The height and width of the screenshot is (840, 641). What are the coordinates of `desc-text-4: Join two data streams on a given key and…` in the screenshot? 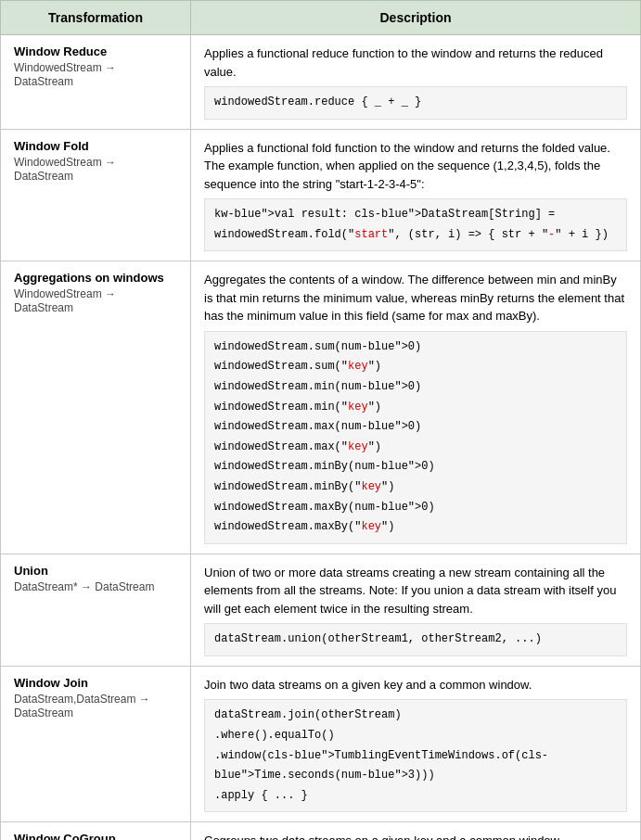 It's located at (416, 685).